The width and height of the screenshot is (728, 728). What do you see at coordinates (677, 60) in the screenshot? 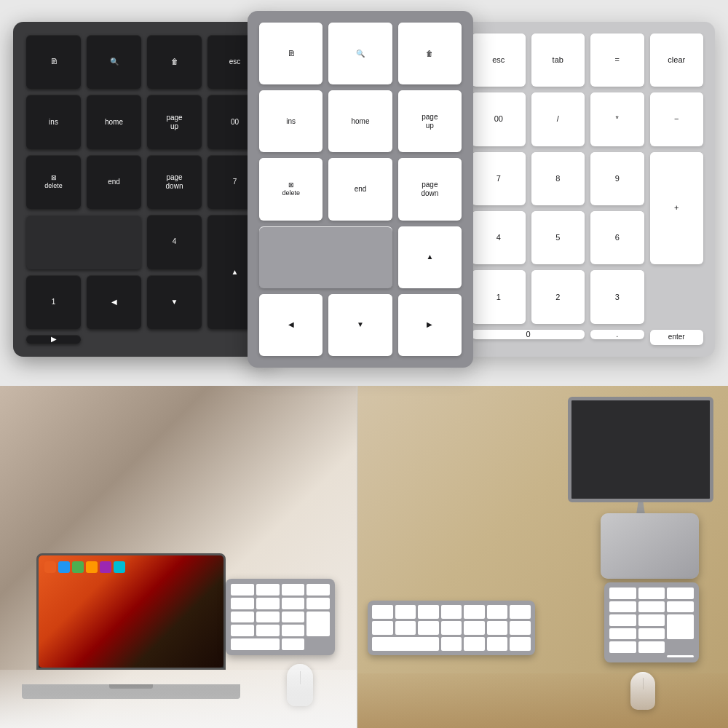
I see `key-white-clear: clear` at bounding box center [677, 60].